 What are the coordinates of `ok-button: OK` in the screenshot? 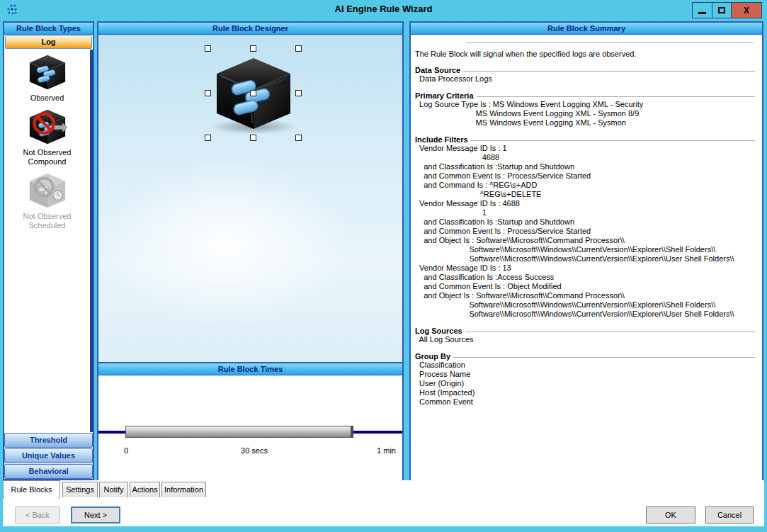 It's located at (671, 515).